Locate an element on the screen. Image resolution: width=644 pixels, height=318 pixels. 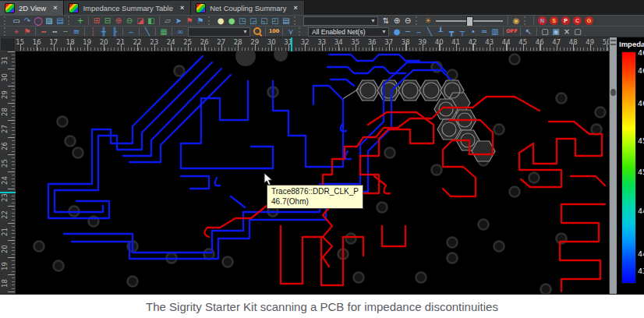
brightness-slider is located at coordinates (469, 20).